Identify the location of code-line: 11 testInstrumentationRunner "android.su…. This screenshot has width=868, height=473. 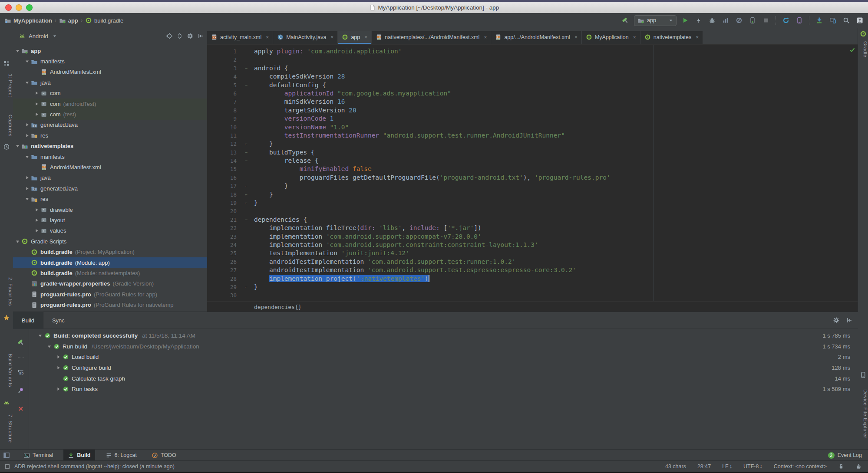
(532, 135).